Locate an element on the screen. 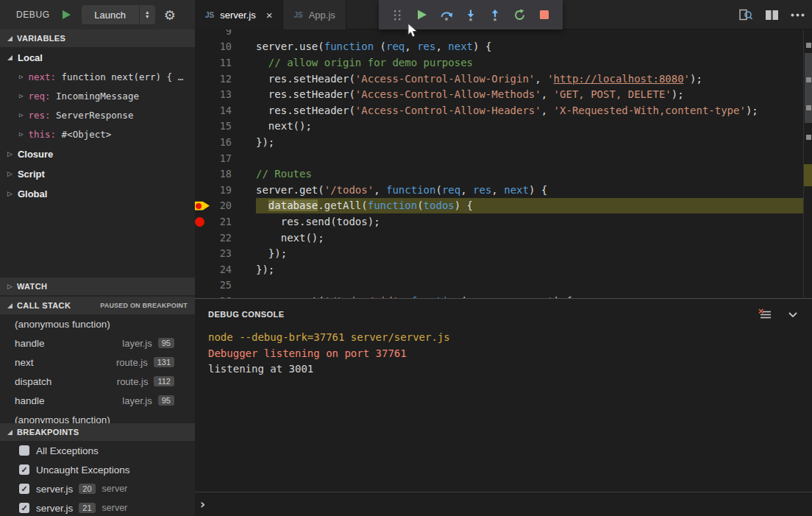 The height and width of the screenshot is (516, 812). ruler-current-line-marker is located at coordinates (808, 175).